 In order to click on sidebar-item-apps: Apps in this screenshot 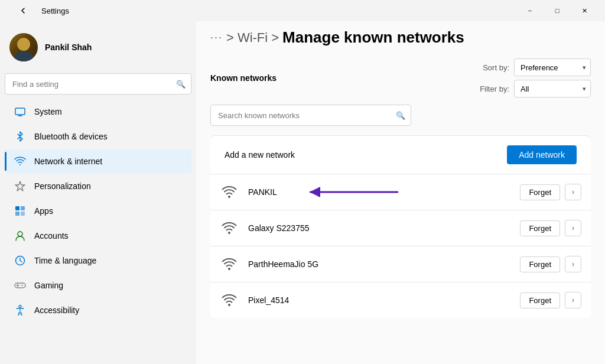, I will do `click(98, 211)`.